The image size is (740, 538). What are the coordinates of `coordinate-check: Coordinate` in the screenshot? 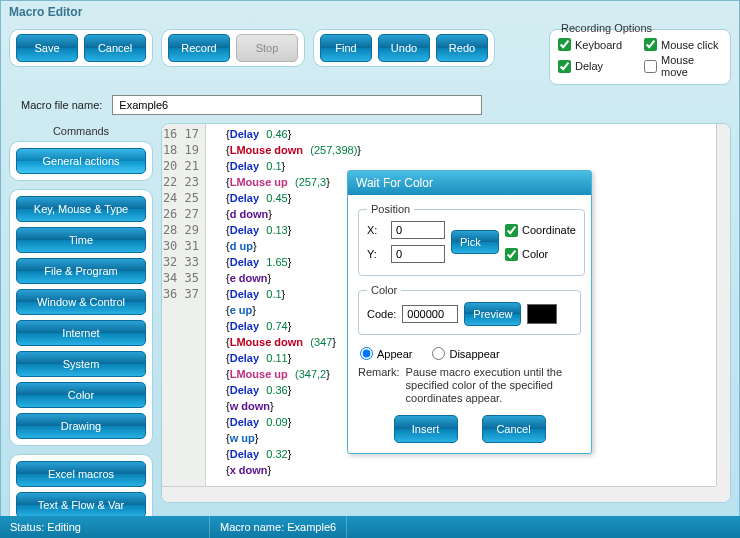 It's located at (540, 230).